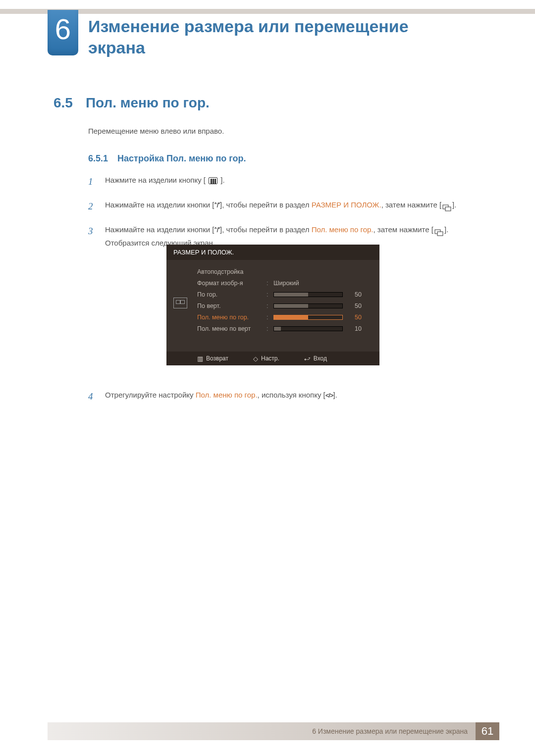 This screenshot has height=756, width=535. Describe the element at coordinates (92, 236) in the screenshot. I see `step-number: 3` at that location.